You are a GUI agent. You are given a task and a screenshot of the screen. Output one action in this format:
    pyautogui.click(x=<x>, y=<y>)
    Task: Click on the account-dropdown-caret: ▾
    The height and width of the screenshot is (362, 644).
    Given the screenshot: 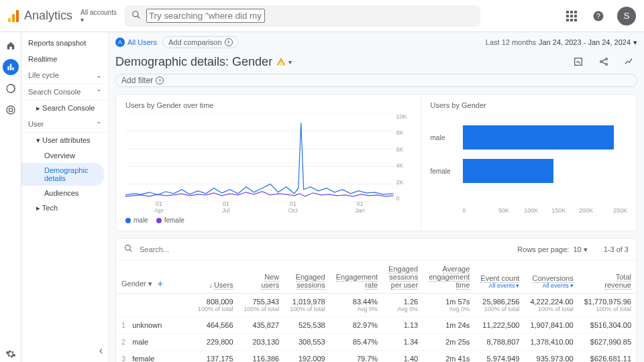 What is the action you would take?
    pyautogui.click(x=99, y=20)
    